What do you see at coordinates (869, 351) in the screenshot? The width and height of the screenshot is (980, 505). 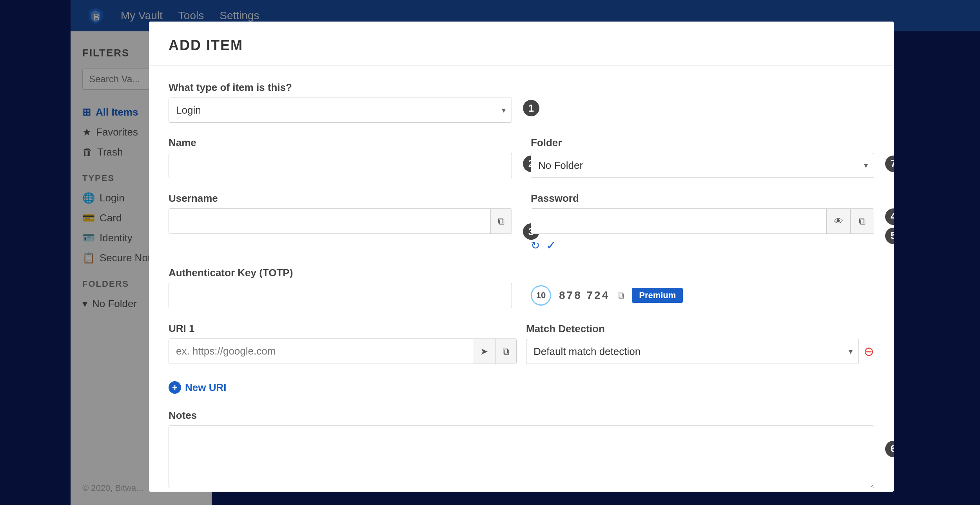 I see `remove-icon: ⊖` at bounding box center [869, 351].